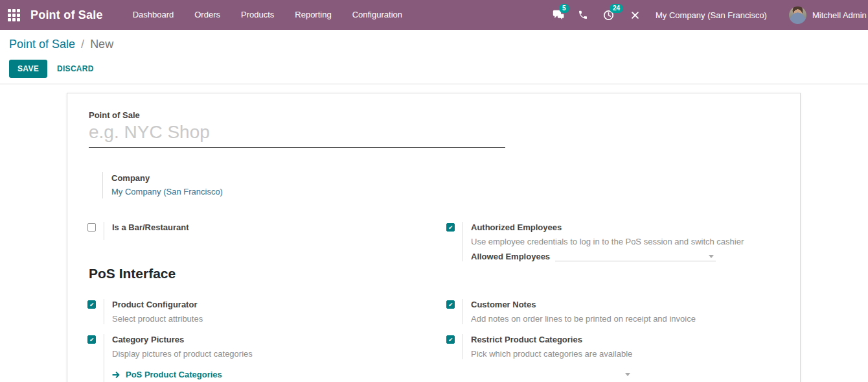  What do you see at coordinates (258, 15) in the screenshot?
I see `menu-products: Products` at bounding box center [258, 15].